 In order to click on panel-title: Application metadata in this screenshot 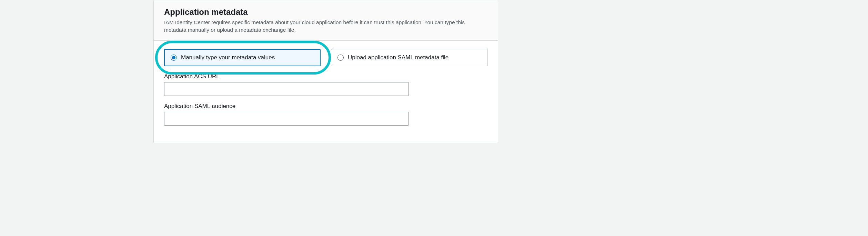, I will do `click(326, 12)`.